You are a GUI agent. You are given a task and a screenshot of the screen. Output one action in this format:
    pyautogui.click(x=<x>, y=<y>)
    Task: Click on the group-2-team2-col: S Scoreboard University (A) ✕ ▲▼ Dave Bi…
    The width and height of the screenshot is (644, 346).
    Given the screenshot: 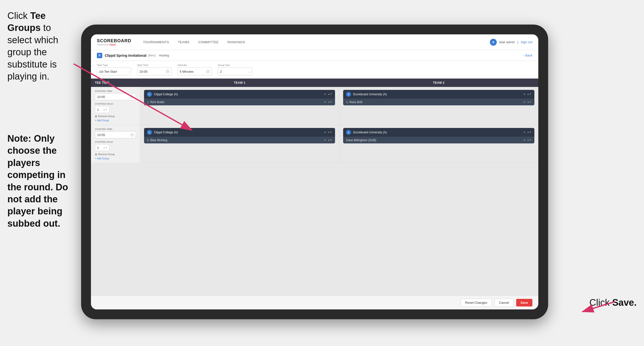 What is the action you would take?
    pyautogui.click(x=439, y=144)
    